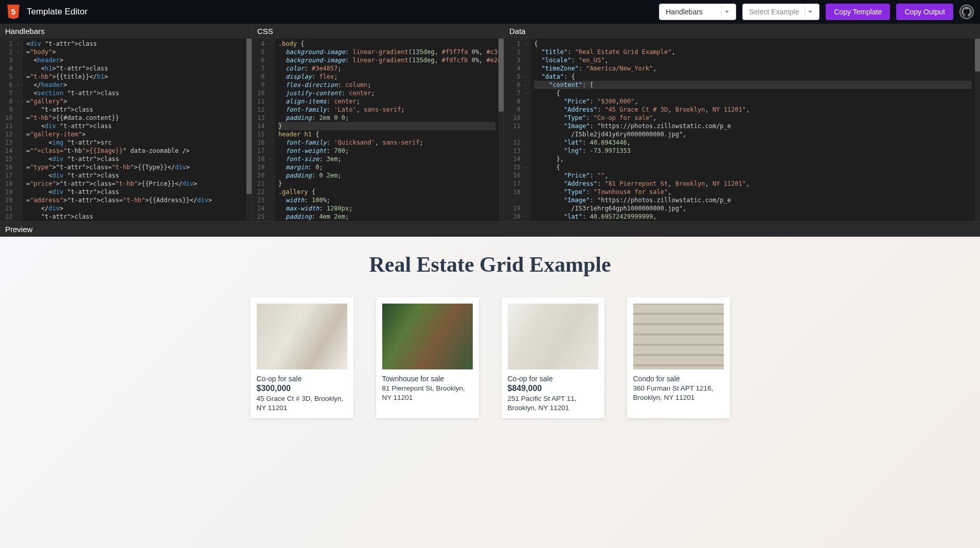 This screenshot has width=980, height=548. What do you see at coordinates (967, 12) in the screenshot?
I see `github-icon` at bounding box center [967, 12].